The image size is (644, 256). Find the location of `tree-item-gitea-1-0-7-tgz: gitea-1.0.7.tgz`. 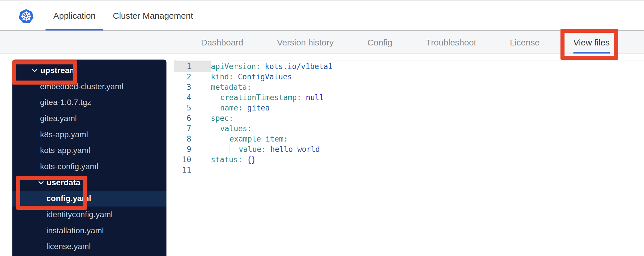

tree-item-gitea-1-0-7-tgz: gitea-1.0.7.tgz is located at coordinates (89, 102).